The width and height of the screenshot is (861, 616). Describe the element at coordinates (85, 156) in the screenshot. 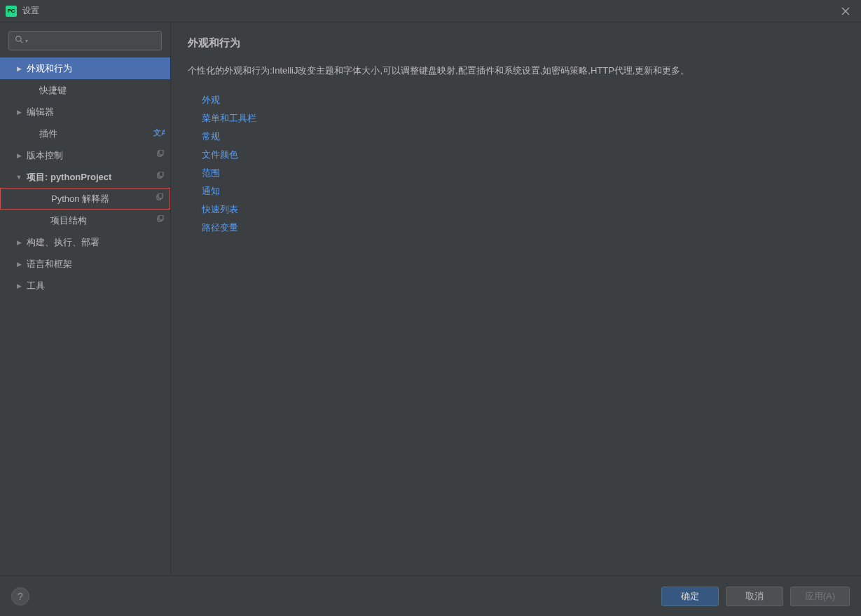

I see `sidebar-item-4: ▶版本控制` at that location.